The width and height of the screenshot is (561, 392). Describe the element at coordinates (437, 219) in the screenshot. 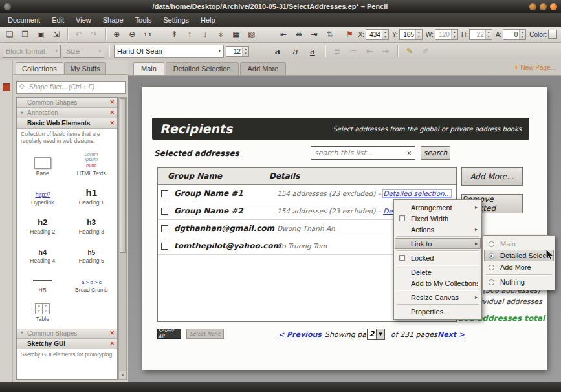

I see `context-menu-item-fixed-width: Fixed Width` at that location.